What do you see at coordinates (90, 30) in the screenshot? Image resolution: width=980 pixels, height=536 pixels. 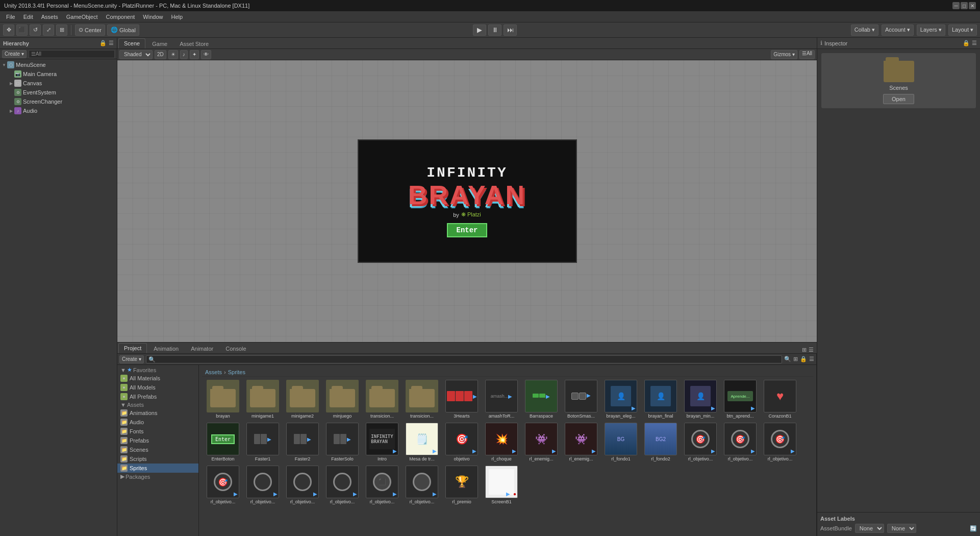 I see `pivot-button: ⊙ Center` at bounding box center [90, 30].